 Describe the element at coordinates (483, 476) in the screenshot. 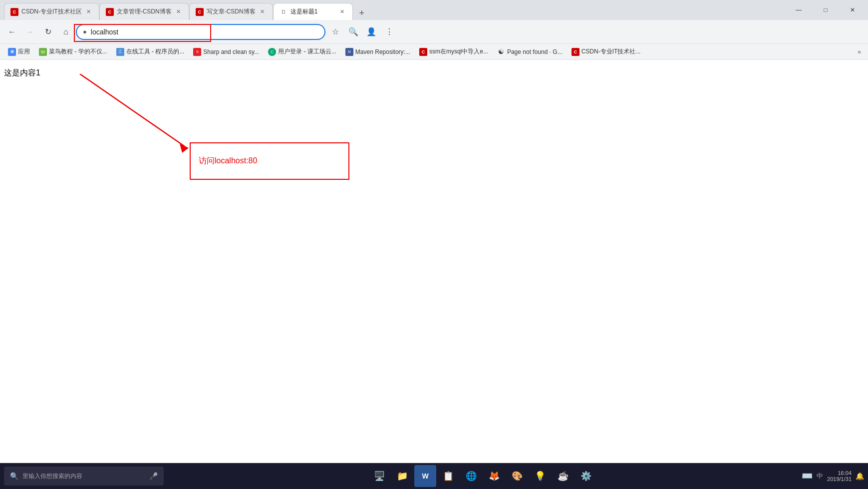

I see `taskbar-icons: 🖥️ 📁 W 📋 🌐 🦊 🎨 💡 ☕ ⚙️` at that location.